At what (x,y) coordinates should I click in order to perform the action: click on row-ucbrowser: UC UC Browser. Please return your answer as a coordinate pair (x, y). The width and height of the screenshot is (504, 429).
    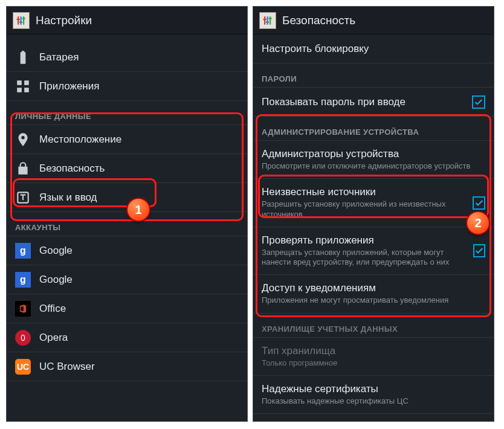
    Looking at the image, I should click on (127, 367).